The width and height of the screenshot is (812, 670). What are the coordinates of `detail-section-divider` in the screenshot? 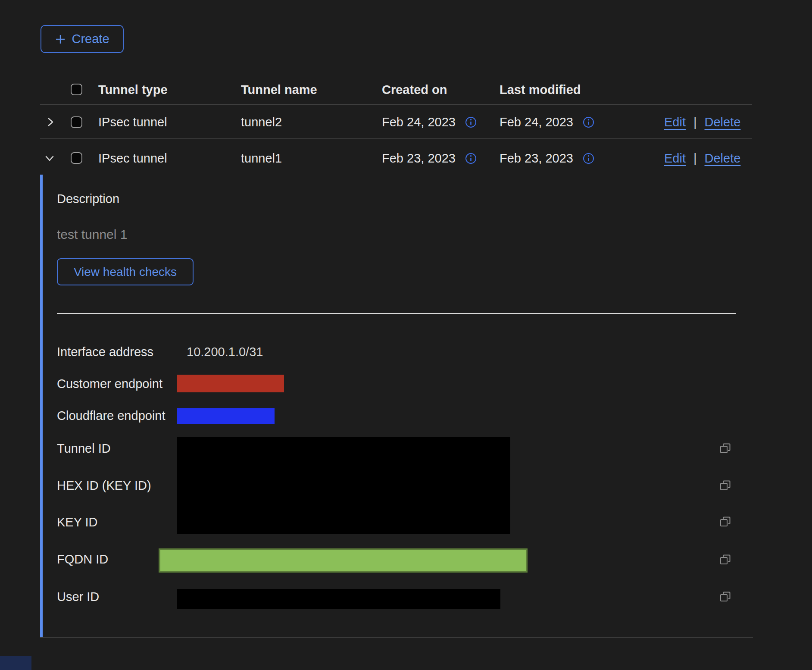 It's located at (397, 313).